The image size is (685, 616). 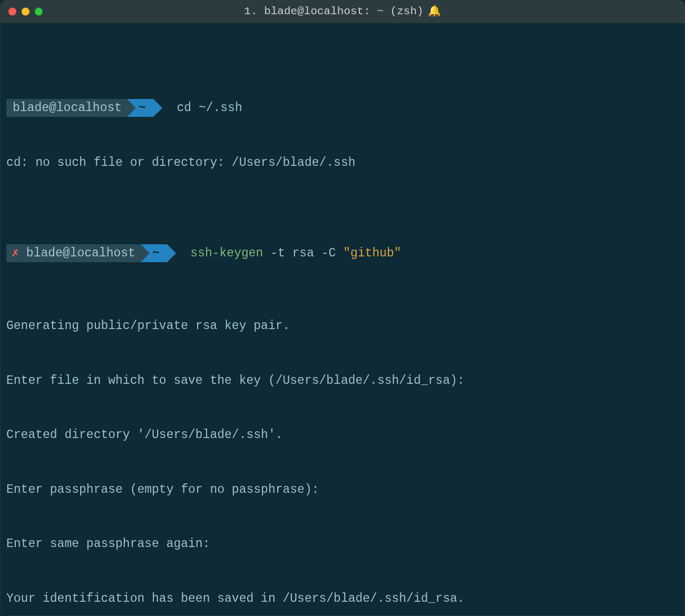 What do you see at coordinates (39, 12) in the screenshot?
I see `zoom-icon` at bounding box center [39, 12].